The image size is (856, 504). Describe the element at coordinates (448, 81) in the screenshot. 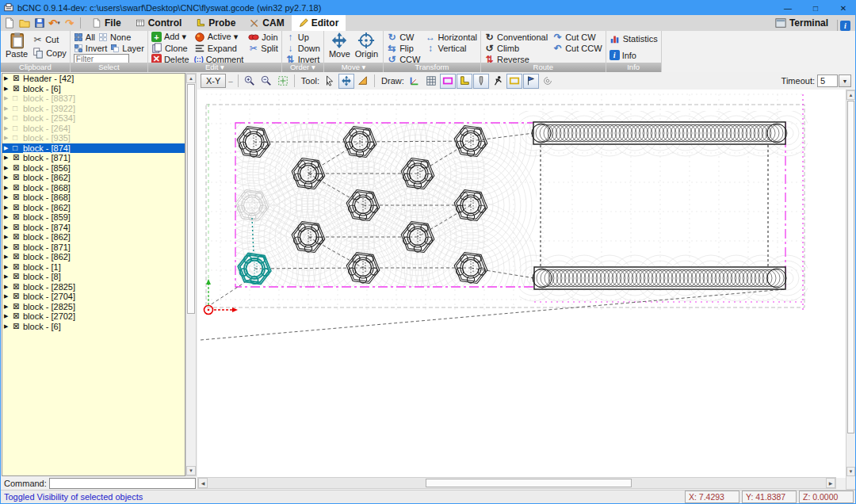

I see `draw-margin-toggle` at that location.